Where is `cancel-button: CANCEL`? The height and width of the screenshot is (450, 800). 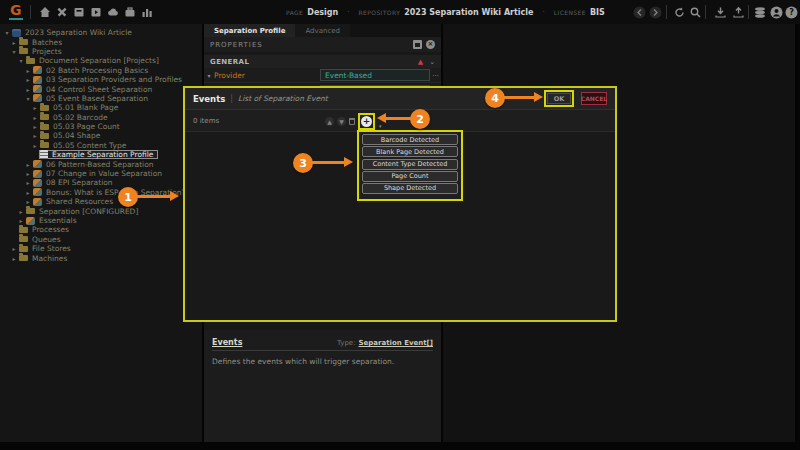
cancel-button: CANCEL is located at coordinates (594, 98).